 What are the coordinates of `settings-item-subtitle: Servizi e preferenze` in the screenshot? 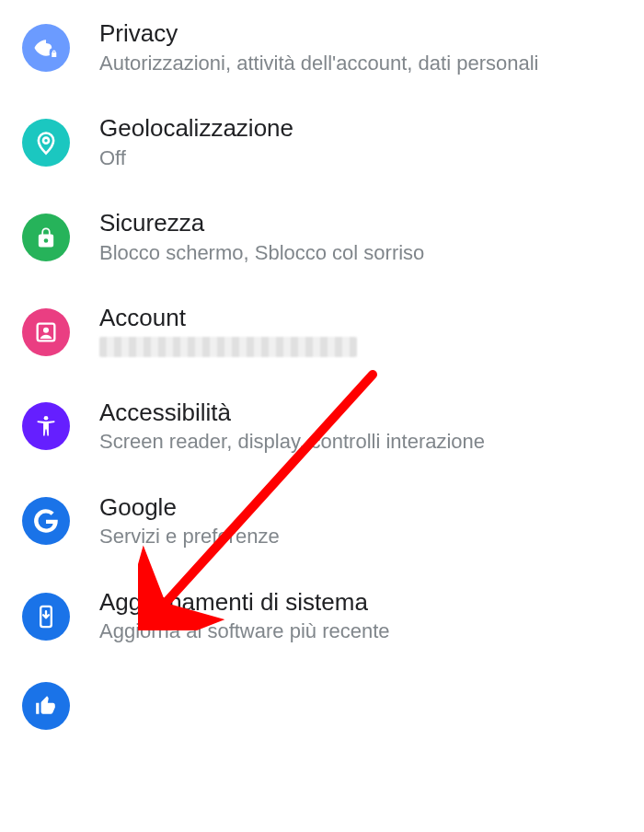 It's located at (361, 537).